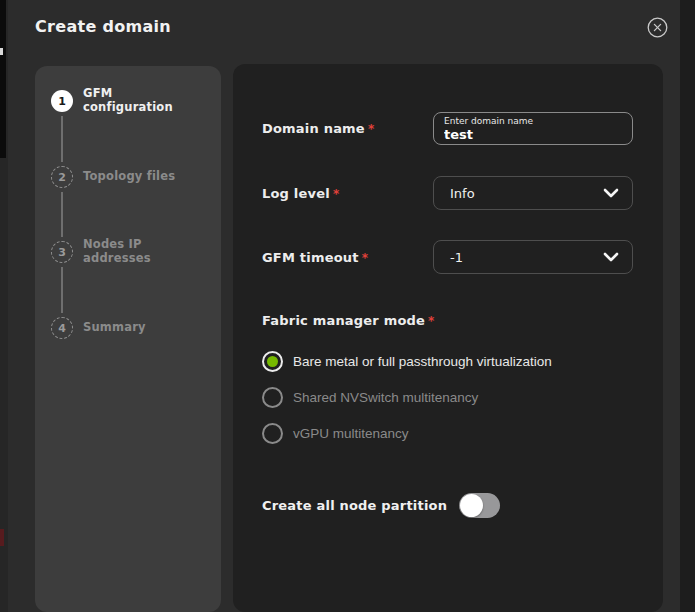  What do you see at coordinates (533, 128) in the screenshot?
I see `domain-name-field: Enter domain name` at bounding box center [533, 128].